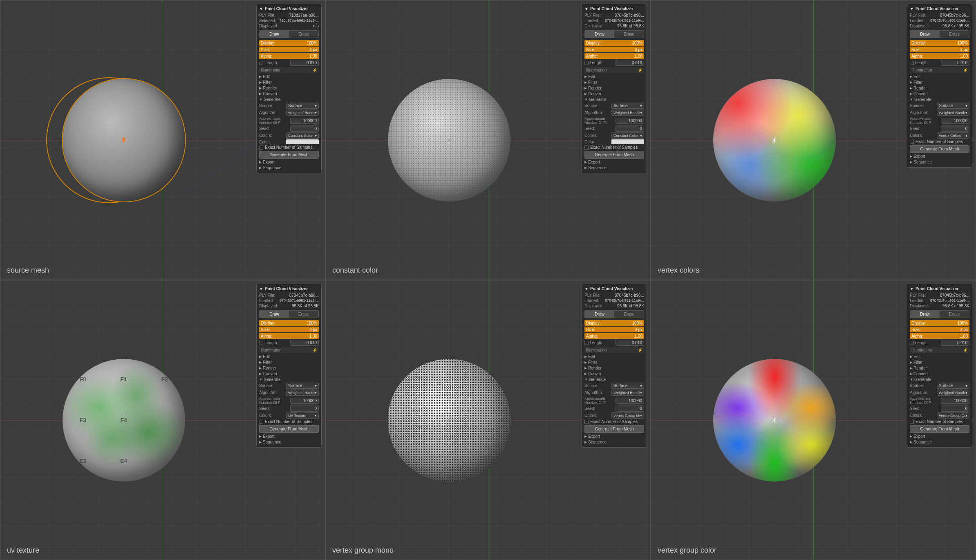 The image size is (976, 560). I want to click on approx-value: 100000, so click(304, 121).